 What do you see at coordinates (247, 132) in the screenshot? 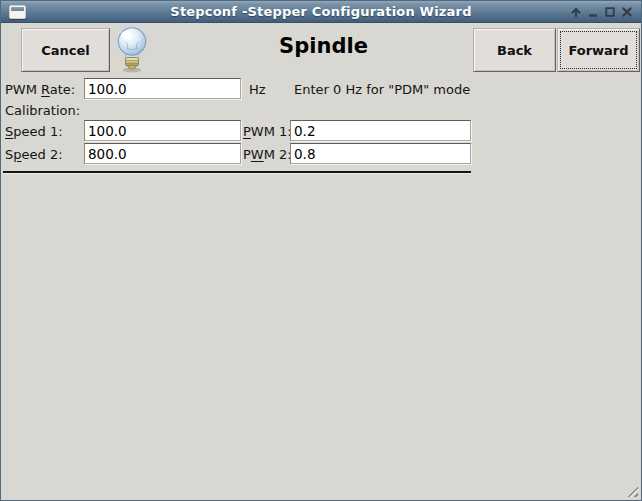
I see `pwm1-label-mnemonic: P` at bounding box center [247, 132].